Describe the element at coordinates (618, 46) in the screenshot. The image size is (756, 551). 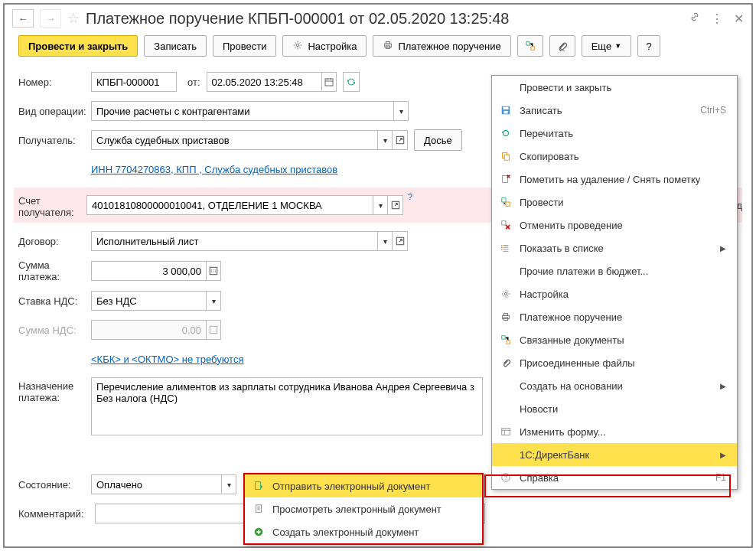
I see `chevron-down-icon: ▼` at that location.